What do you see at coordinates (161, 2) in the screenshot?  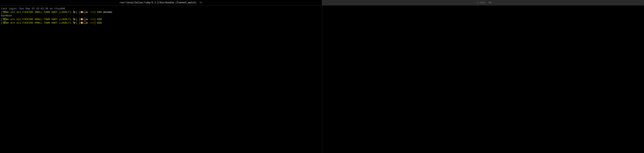 I see `tab-1: /usr/local/Cellar/ruby/3.1.1/bin/bundle …` at bounding box center [161, 2].